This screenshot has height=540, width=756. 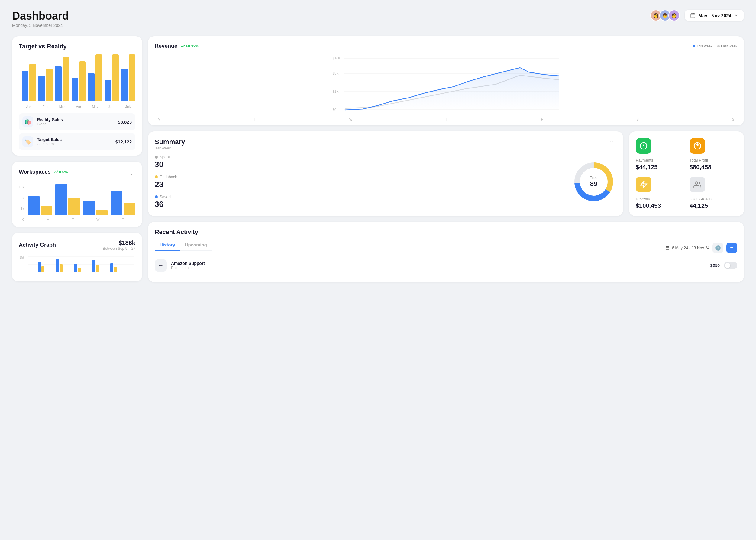 I want to click on date-range-label: May - Nov 2024, so click(x=715, y=15).